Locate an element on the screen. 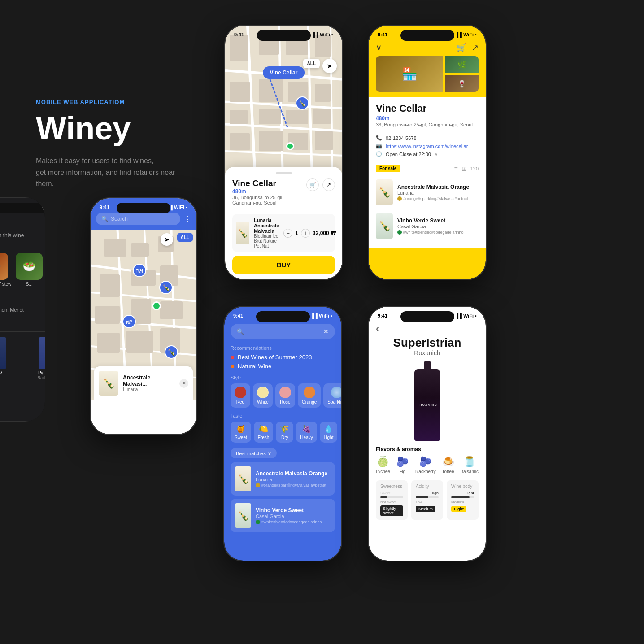  balsamic-icon: 🫙 is located at coordinates (469, 462).